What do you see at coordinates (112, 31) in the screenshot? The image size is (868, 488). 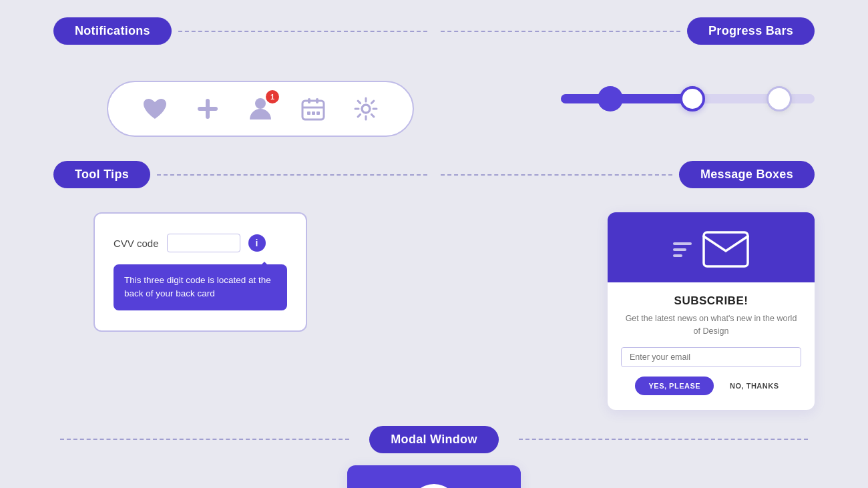 I see `notifications-header: Notifications` at bounding box center [112, 31].